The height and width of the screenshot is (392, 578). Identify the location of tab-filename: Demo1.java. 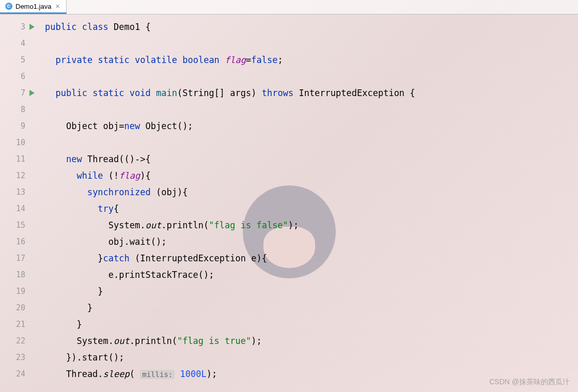
(33, 6).